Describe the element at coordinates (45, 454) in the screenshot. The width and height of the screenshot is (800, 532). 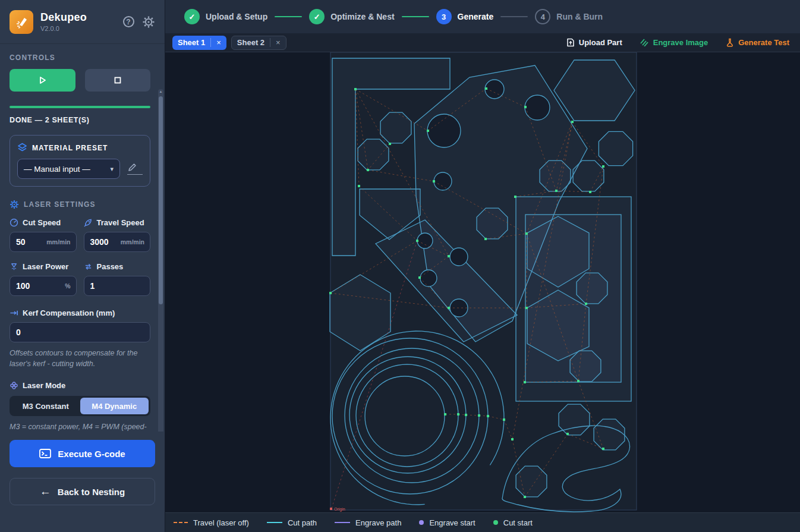
I see `terminal-icon` at that location.